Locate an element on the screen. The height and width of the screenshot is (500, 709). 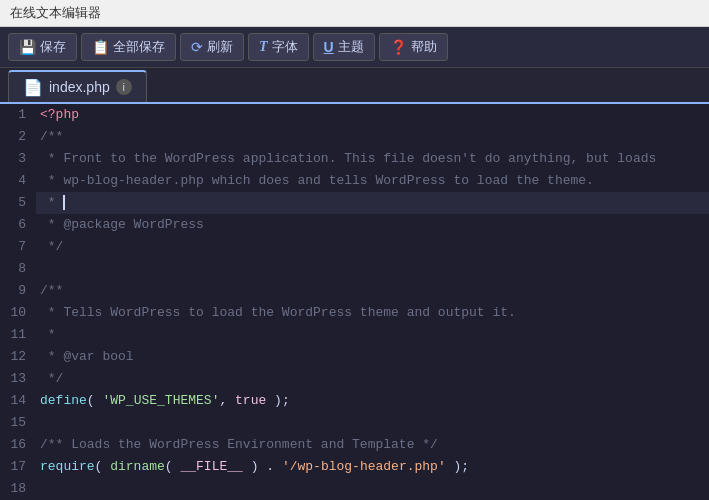
save-button: 💾 保存 is located at coordinates (42, 47).